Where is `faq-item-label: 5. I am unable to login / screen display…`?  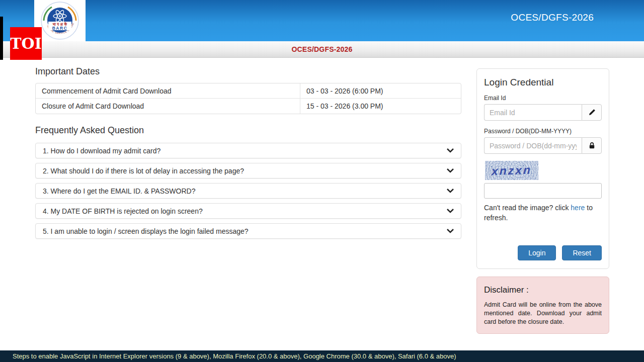
faq-item-label: 5. I am unable to login / screen display… is located at coordinates (146, 231).